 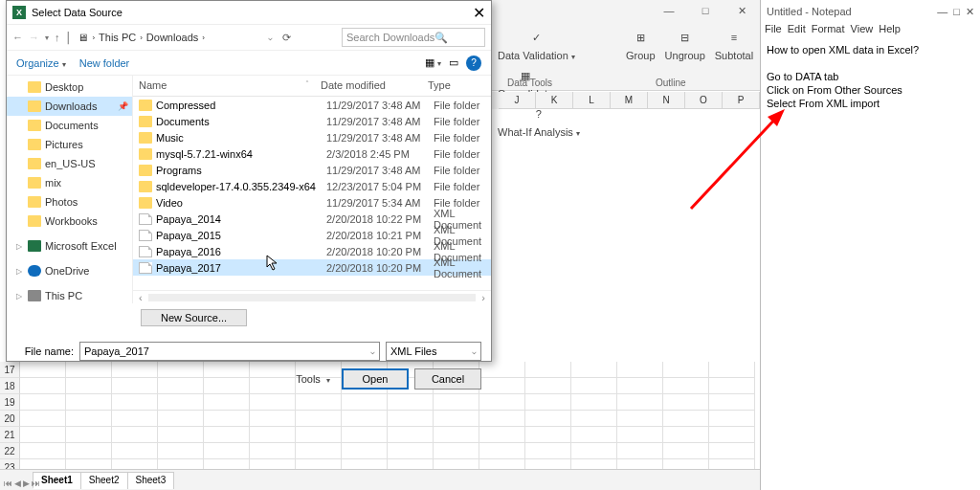 I want to click on recent-dropdown: ▾, so click(x=47, y=38).